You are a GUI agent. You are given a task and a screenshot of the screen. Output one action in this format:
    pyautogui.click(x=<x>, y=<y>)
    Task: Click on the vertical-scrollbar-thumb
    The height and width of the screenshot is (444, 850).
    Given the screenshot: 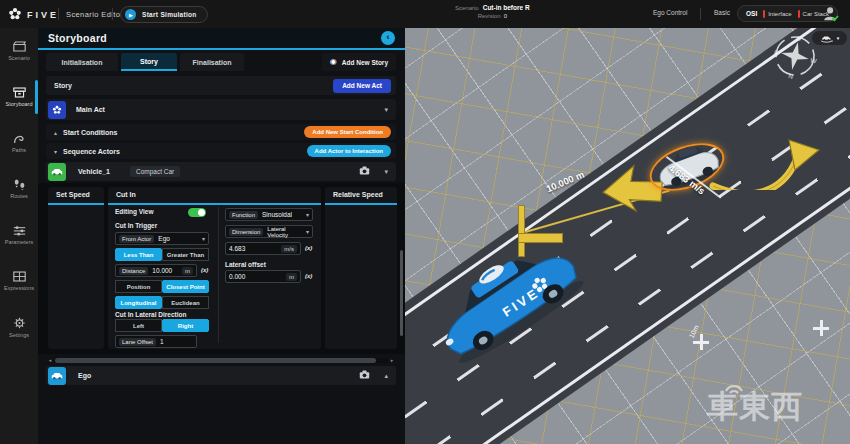 What is the action you would take?
    pyautogui.click(x=402, y=293)
    